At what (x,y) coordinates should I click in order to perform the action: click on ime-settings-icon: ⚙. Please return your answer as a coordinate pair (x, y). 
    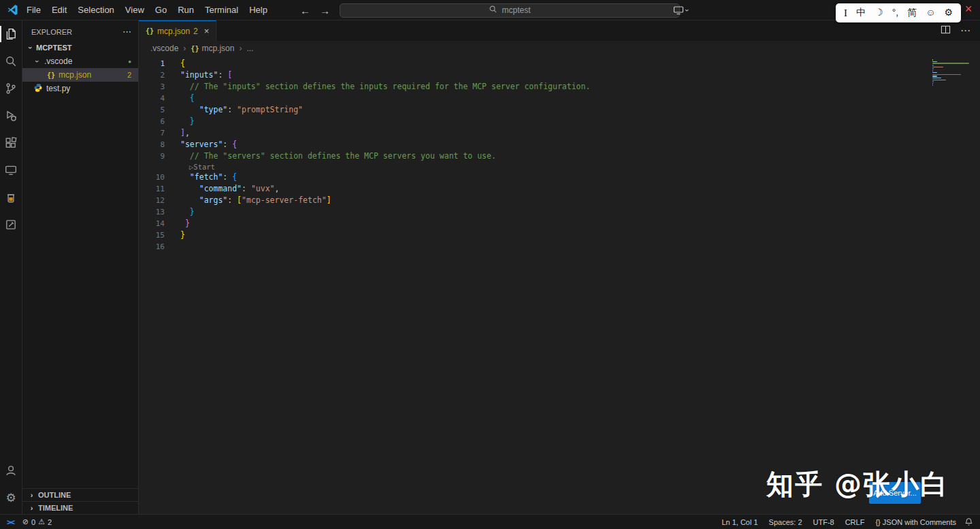
    Looking at the image, I should click on (949, 13).